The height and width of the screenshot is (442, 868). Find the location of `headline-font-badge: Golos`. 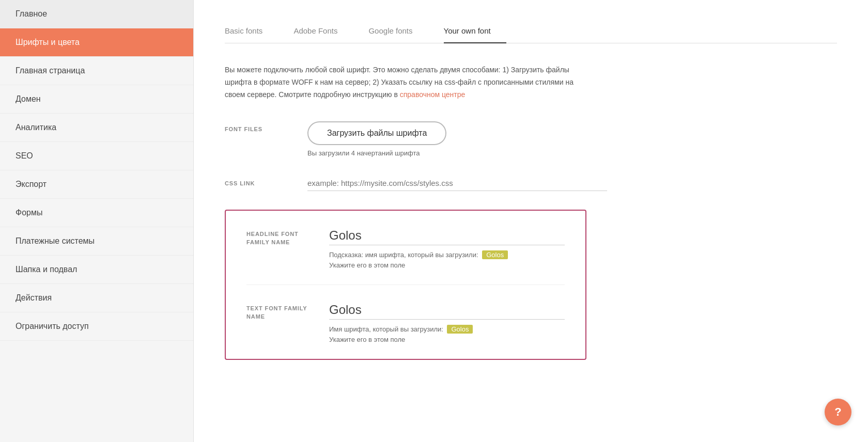

headline-font-badge: Golos is located at coordinates (495, 255).